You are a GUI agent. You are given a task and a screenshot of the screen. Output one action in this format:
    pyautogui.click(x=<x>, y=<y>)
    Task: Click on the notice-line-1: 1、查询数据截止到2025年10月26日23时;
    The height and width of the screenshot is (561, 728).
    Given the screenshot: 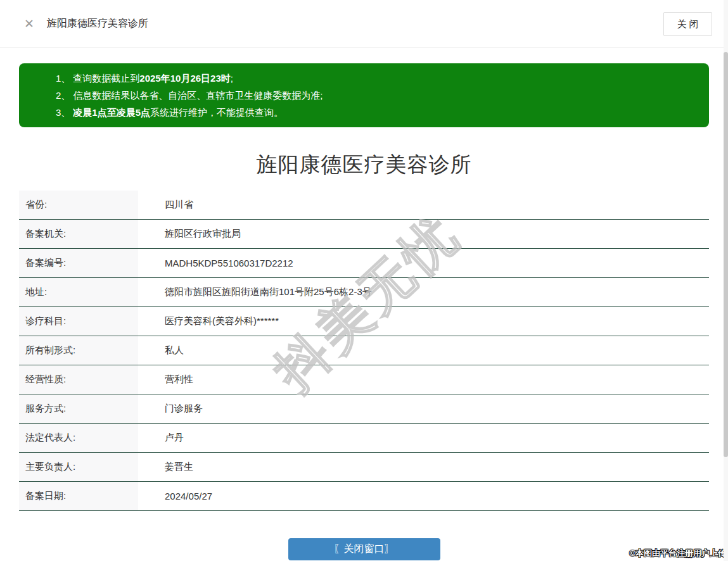 What is the action you would take?
    pyautogui.click(x=376, y=79)
    